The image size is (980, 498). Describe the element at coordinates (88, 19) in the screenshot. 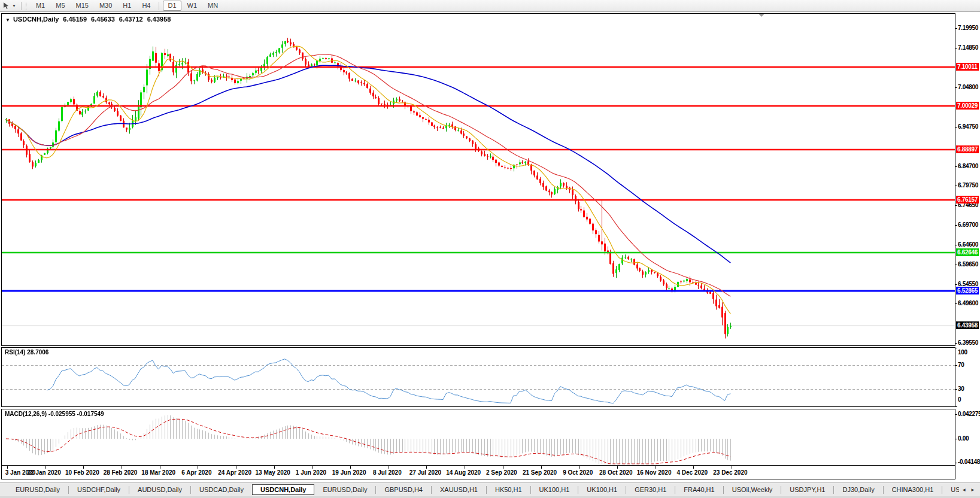

I see `chart-title: ▼USDCNH,Daily6.451596.456336.437126.4395…` at that location.